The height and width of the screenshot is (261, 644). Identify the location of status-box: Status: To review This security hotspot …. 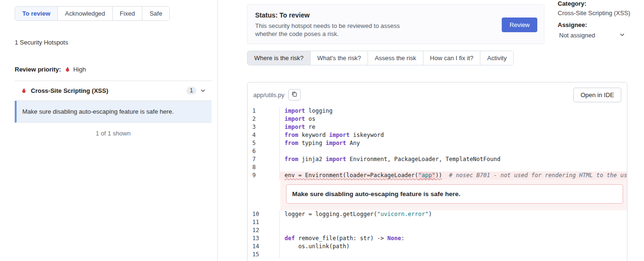
(396, 24).